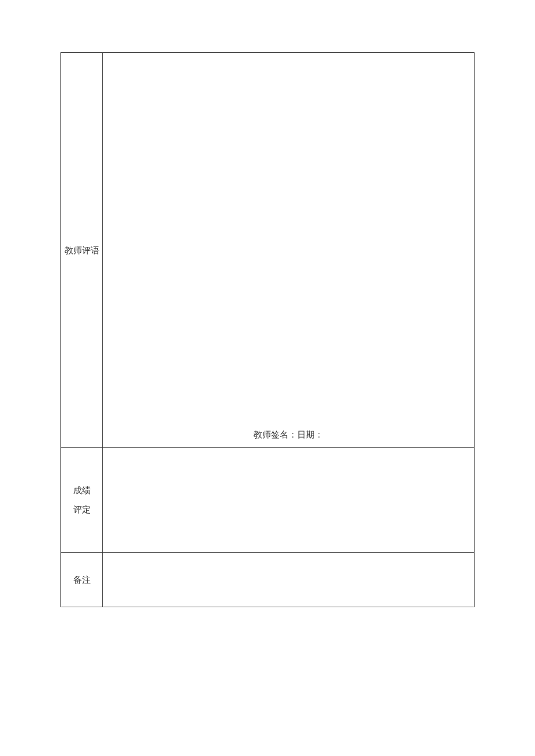  What do you see at coordinates (82, 490) in the screenshot?
I see `grade-label-line1: 成绩` at bounding box center [82, 490].